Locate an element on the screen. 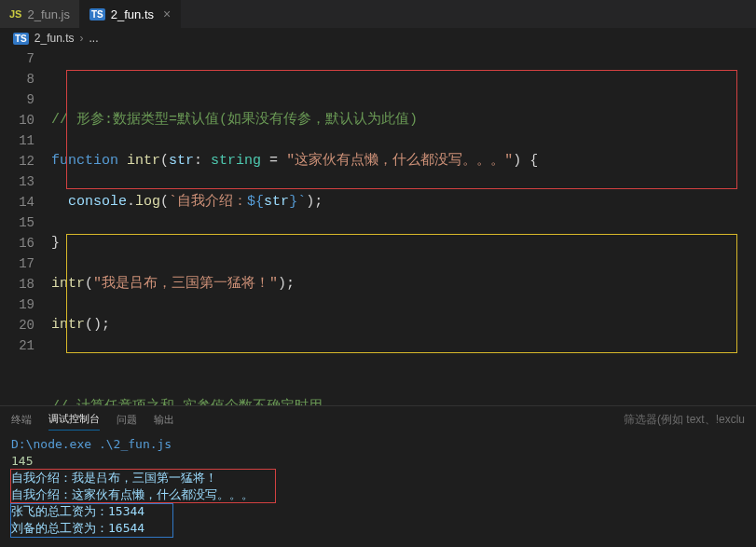  panel-tabs: 终端 调试控制台 问题 输出 筛选器(例如 text、!exclu is located at coordinates (378, 419).